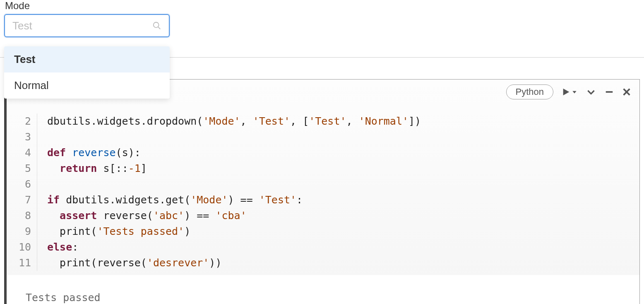 The width and height of the screenshot is (644, 304). What do you see at coordinates (87, 72) in the screenshot?
I see `mode-dropdown-options: Test Normal` at bounding box center [87, 72].